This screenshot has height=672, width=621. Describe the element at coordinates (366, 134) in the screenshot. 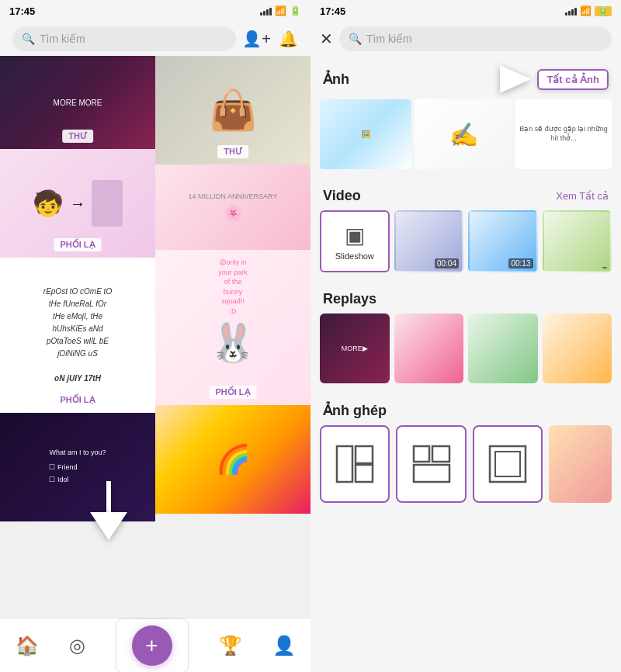

I see `photo-1-text: 🖼️` at that location.